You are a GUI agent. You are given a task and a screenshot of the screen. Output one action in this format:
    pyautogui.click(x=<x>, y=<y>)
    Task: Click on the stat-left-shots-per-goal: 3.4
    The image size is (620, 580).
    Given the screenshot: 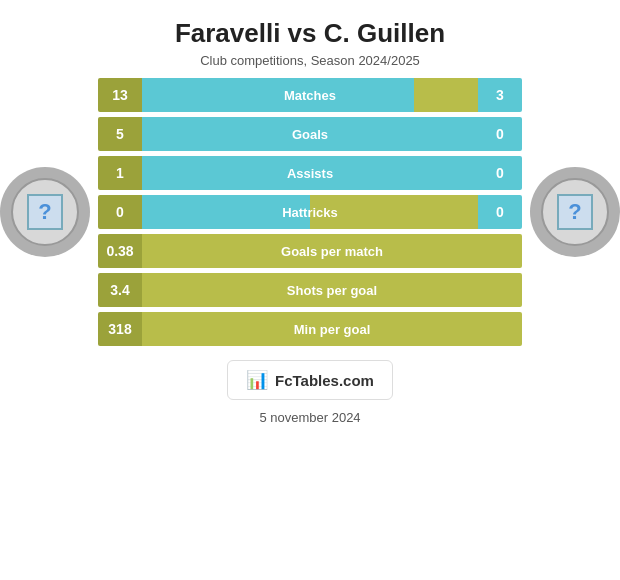 What is the action you would take?
    pyautogui.click(x=120, y=290)
    